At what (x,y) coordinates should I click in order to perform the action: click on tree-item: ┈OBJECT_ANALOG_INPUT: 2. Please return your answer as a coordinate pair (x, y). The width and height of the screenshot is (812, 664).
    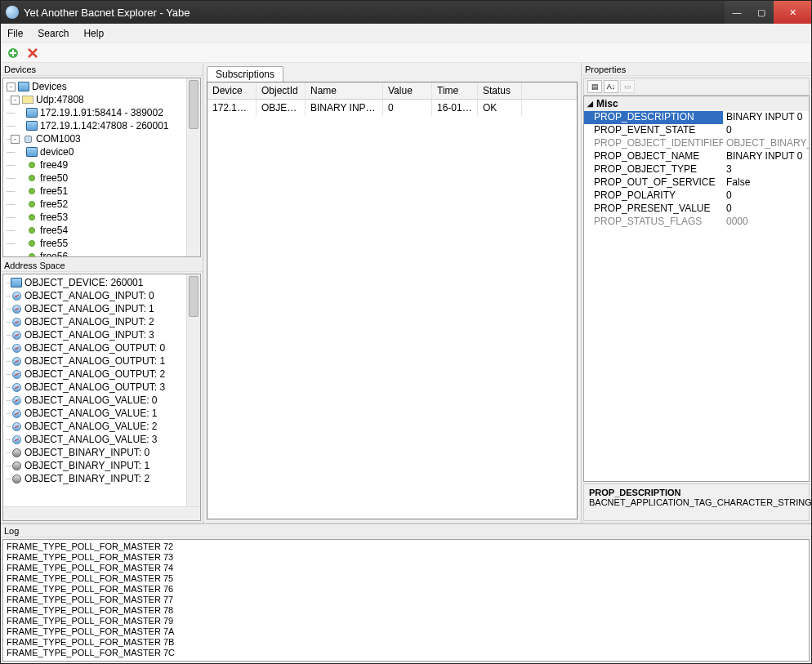
    Looking at the image, I should click on (103, 322).